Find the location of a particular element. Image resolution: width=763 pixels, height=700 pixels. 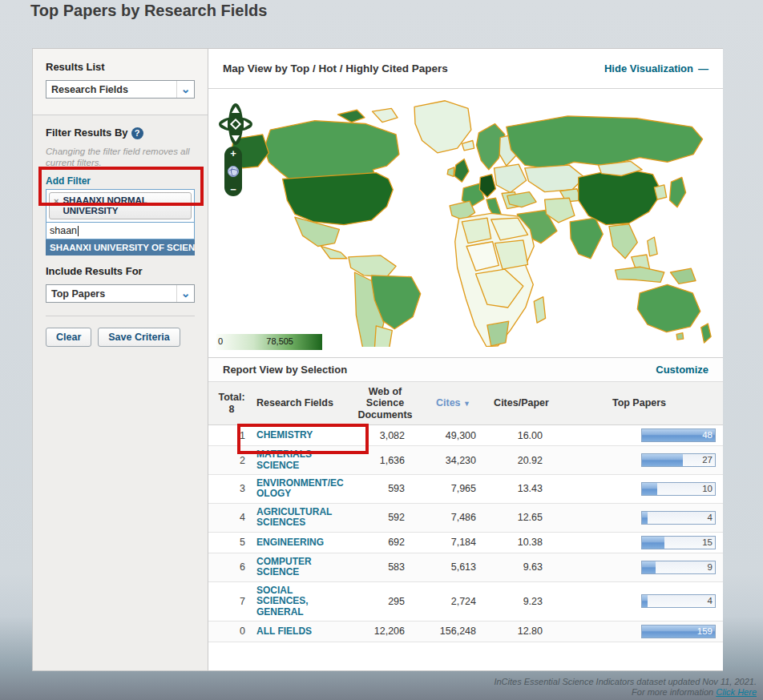

top-papers-bar: 48 is located at coordinates (678, 436).